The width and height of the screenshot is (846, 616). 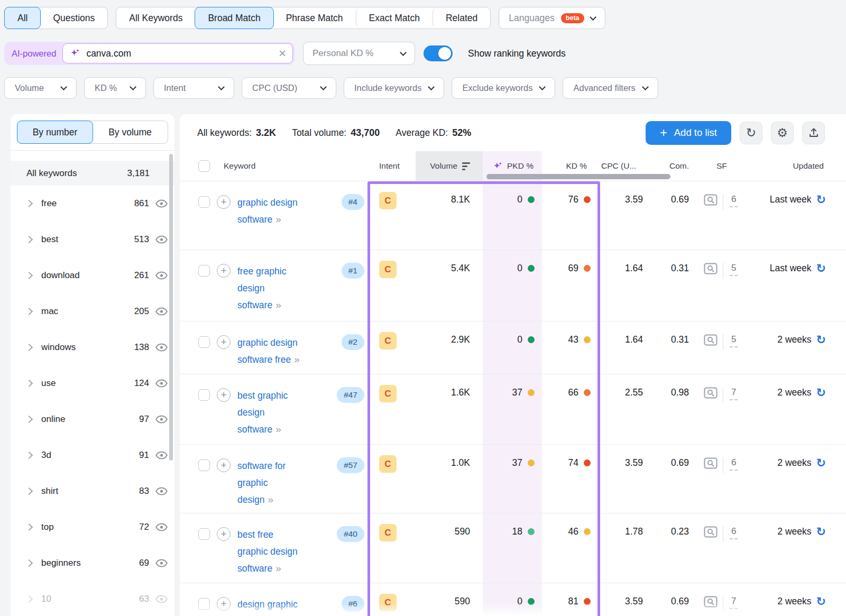 What do you see at coordinates (552, 18) in the screenshot?
I see `languages-dropdown: Languages beta` at bounding box center [552, 18].